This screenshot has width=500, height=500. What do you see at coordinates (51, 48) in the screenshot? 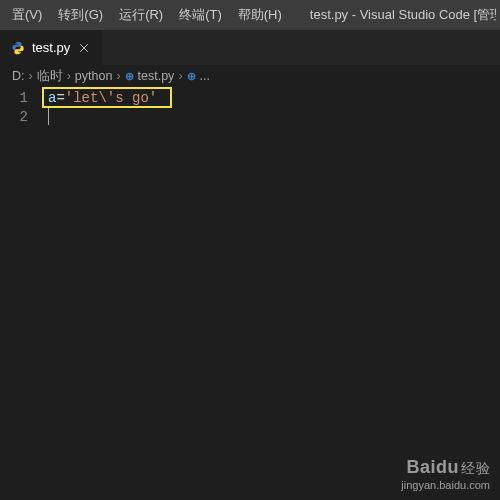
I see `tab-label: test.py` at bounding box center [51, 48].